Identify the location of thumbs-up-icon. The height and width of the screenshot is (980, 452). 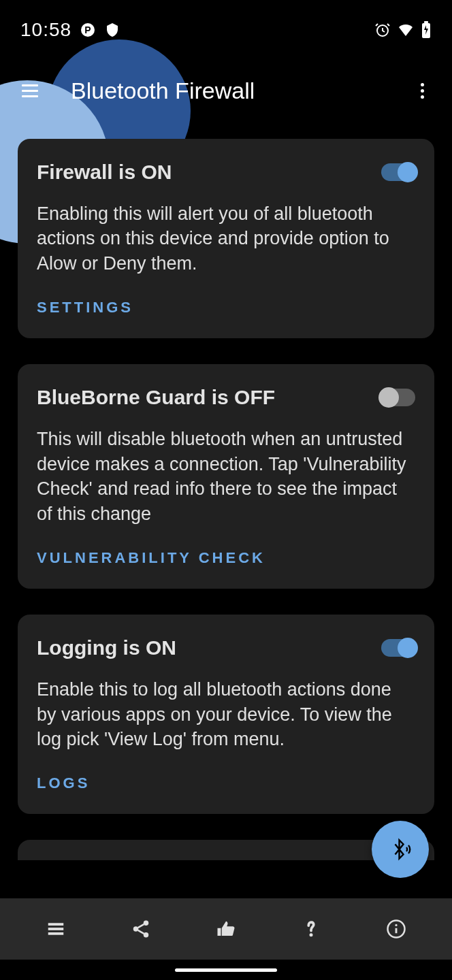
(226, 929).